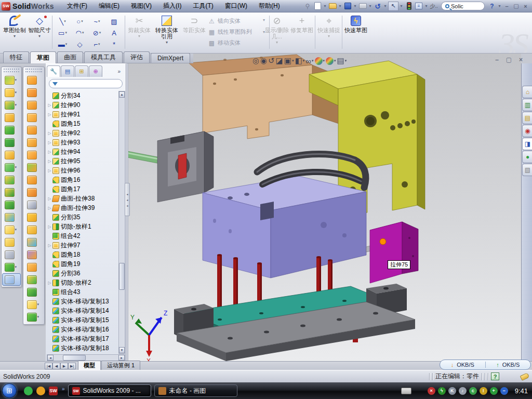 The width and height of the screenshot is (532, 399). I want to click on section-view-button: ◪, so click(280, 61).